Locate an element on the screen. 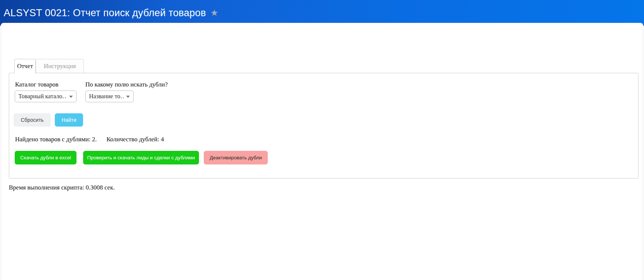 The height and width of the screenshot is (280, 644). favorite-star-icon: ★ is located at coordinates (214, 13).